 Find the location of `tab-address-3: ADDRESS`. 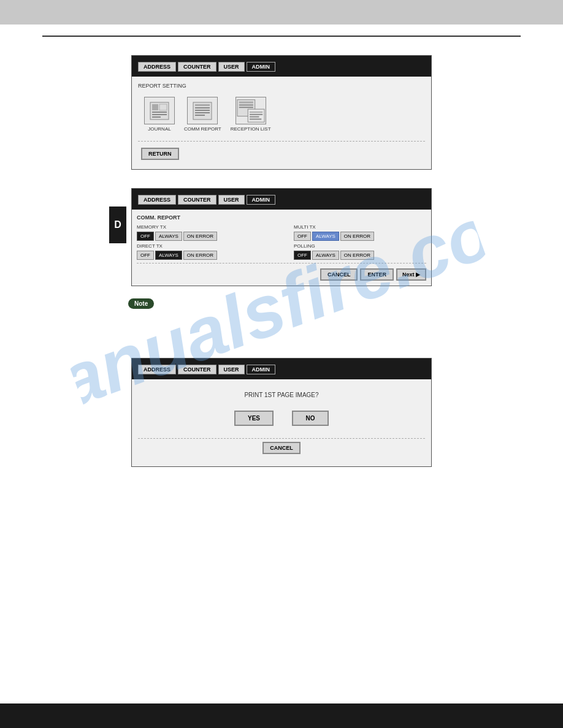

tab-address-3: ADDRESS is located at coordinates (157, 370).